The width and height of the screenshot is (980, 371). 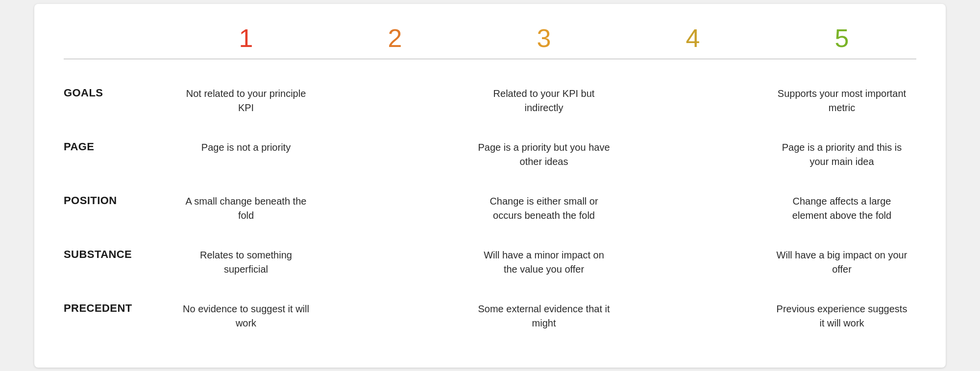 What do you see at coordinates (842, 155) in the screenshot?
I see `cell-page-col5: Page is a priority and this is your main…` at bounding box center [842, 155].